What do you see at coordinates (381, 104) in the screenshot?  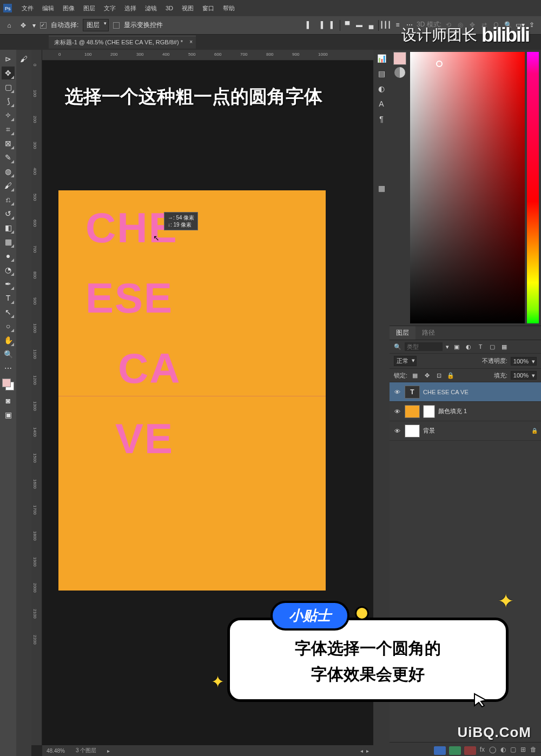 I see `character-icon: A` at bounding box center [381, 104].